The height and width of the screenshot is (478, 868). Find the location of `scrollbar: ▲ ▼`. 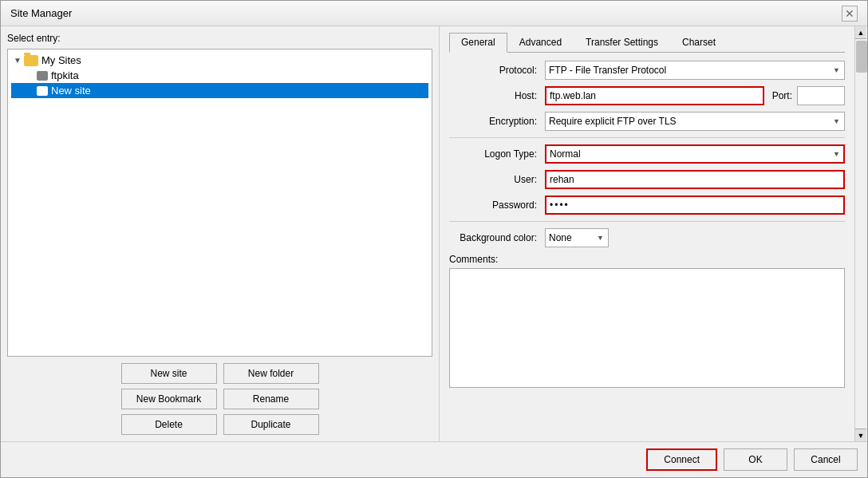

scrollbar: ▲ ▼ is located at coordinates (861, 234).